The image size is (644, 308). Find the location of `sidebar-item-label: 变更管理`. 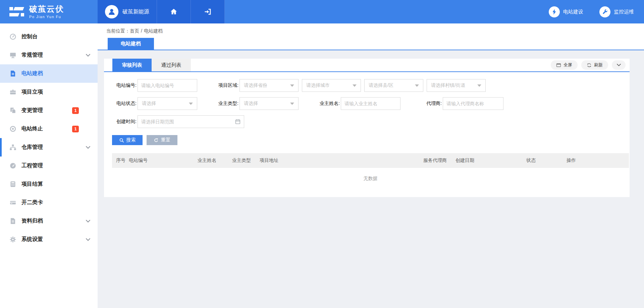

sidebar-item-label: 变更管理 is located at coordinates (32, 111).